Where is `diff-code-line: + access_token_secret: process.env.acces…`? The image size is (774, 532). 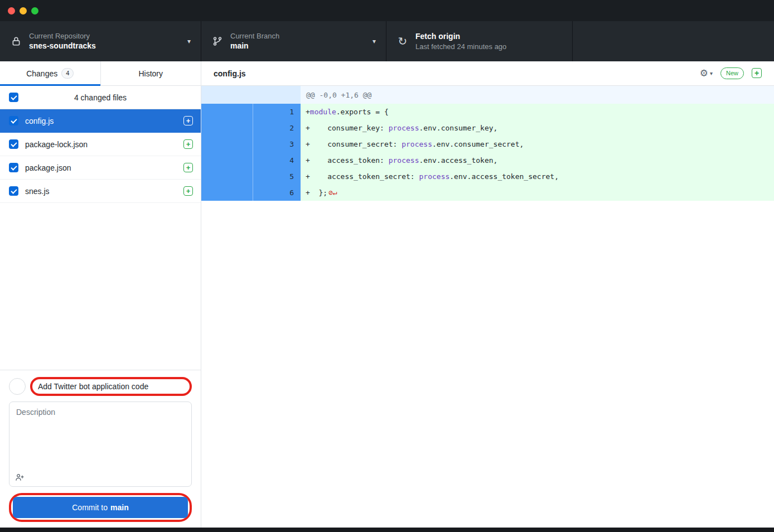 diff-code-line: + access_token_secret: process.env.acces… is located at coordinates (538, 176).